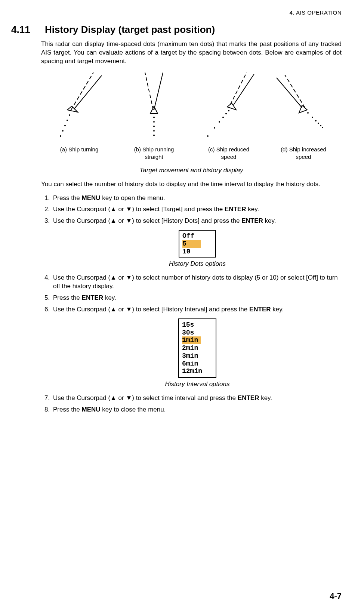 This screenshot has height=613, width=364. I want to click on section-title: History Display (target past position), so click(130, 30).